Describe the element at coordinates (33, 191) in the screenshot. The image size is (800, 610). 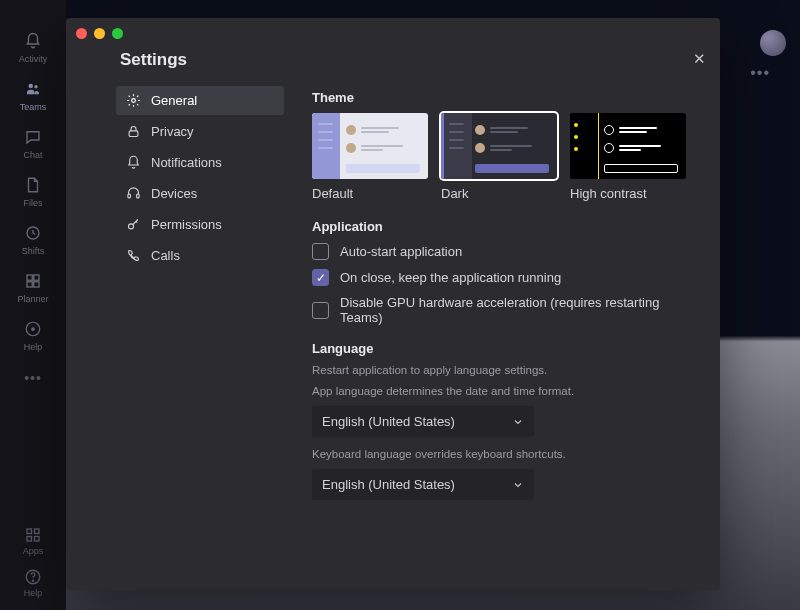
I see `rail-item-files: Files` at that location.